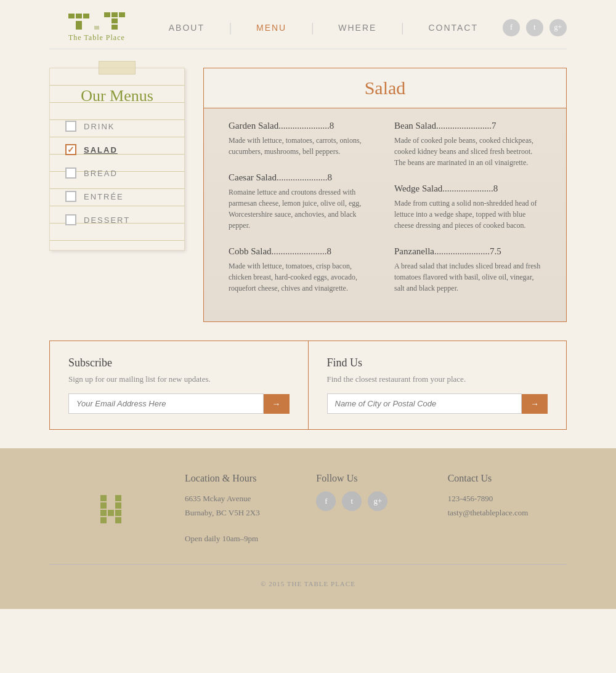  Describe the element at coordinates (179, 404) in the screenshot. I see `subscribe-input-row: →` at that location.